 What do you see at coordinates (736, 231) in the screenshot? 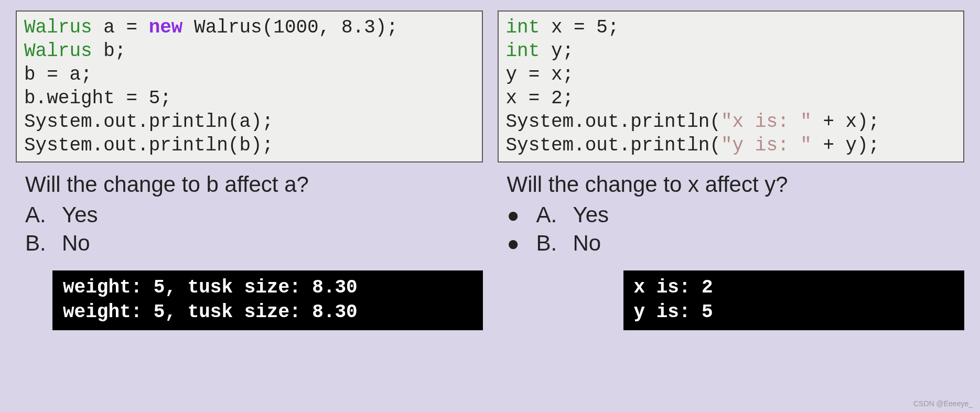
I see `right-options: ● A. Yes ● B. No` at bounding box center [736, 231].